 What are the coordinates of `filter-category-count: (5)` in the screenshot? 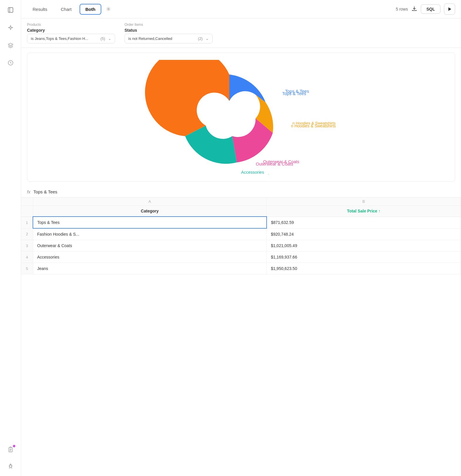 It's located at (103, 39).